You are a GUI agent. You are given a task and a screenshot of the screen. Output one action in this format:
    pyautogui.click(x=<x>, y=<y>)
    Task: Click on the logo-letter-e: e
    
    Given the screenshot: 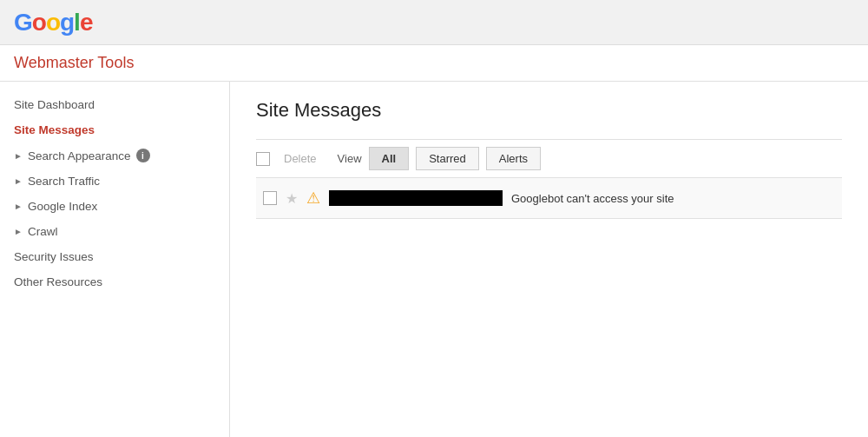 What is the action you would take?
    pyautogui.click(x=87, y=23)
    